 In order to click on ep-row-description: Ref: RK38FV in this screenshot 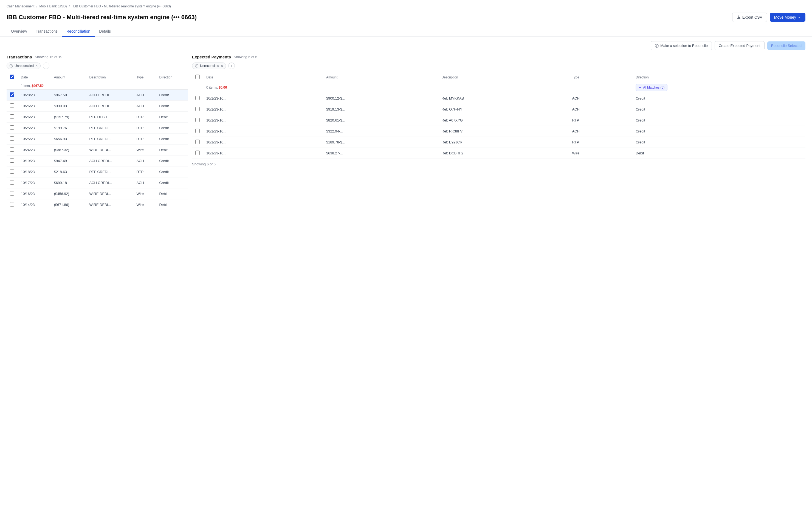, I will do `click(504, 131)`.